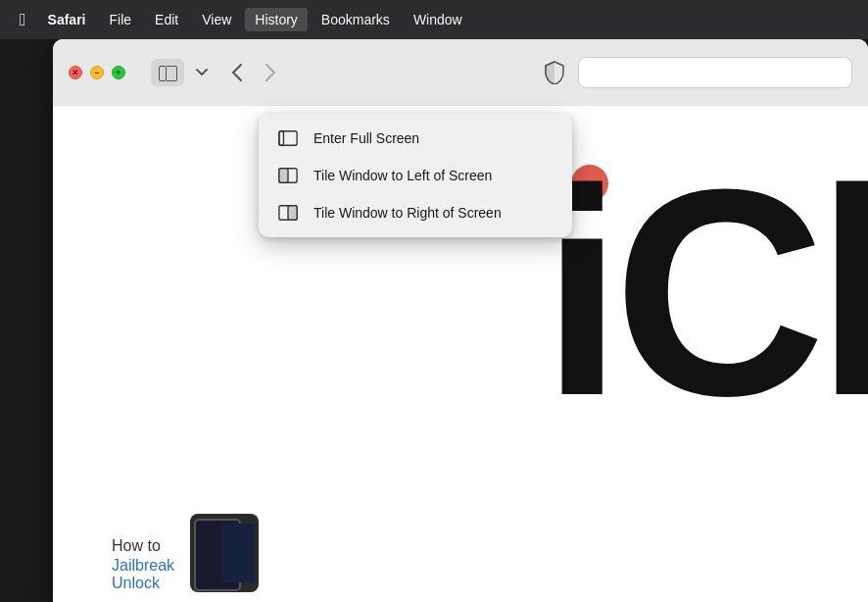 This screenshot has width=868, height=602. I want to click on sidebar-toggle-button, so click(168, 73).